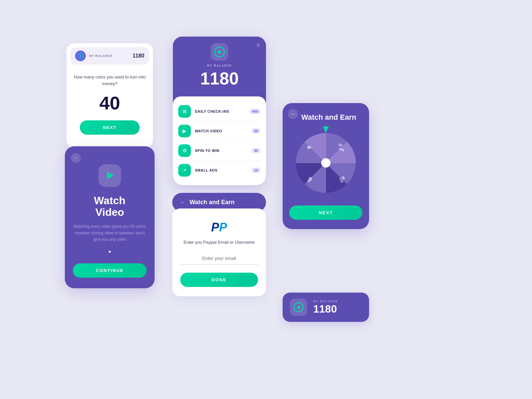 The image size is (532, 399). I want to click on coin-center-dot, so click(219, 52).